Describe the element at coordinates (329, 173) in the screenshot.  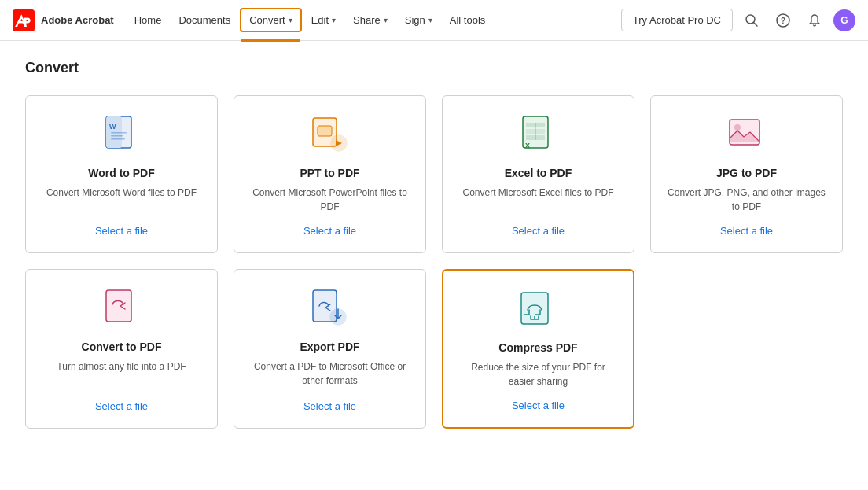
I see `ppt-to-pdf-title: PPT to PDF` at that location.